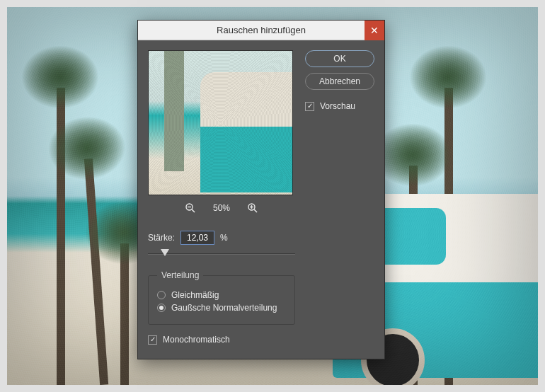 The image size is (545, 392). Describe the element at coordinates (222, 308) in the screenshot. I see `distribution-gaussian-radio: Gaußsche Normalverteilung` at that location.